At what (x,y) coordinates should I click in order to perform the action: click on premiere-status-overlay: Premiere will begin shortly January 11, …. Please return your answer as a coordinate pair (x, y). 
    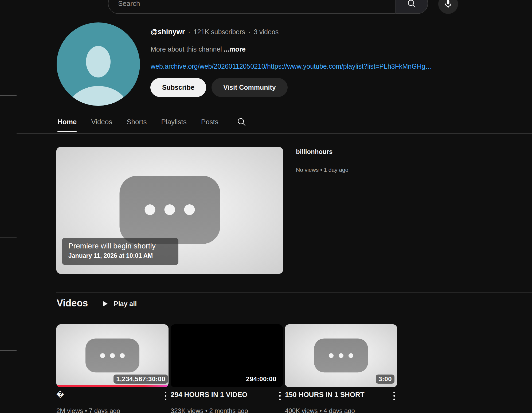
    Looking at the image, I should click on (120, 251).